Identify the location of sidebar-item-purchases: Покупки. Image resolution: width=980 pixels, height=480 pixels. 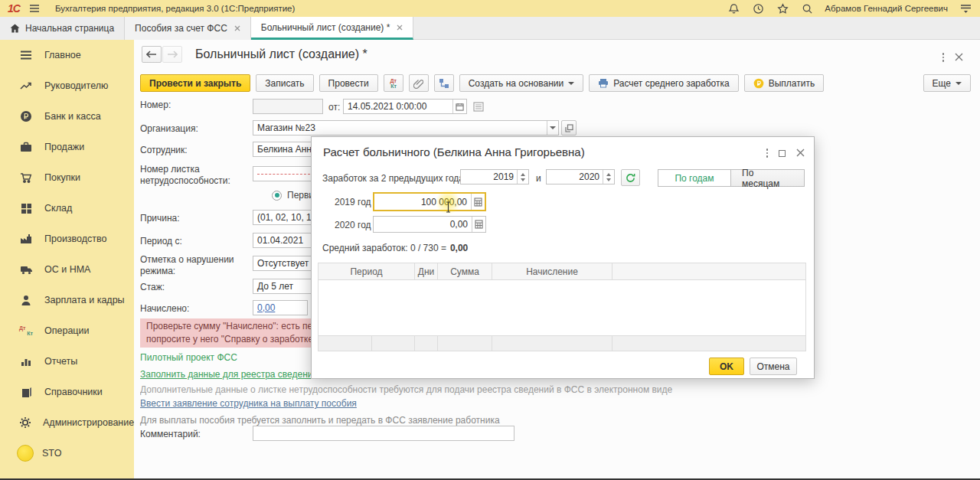
(67, 178).